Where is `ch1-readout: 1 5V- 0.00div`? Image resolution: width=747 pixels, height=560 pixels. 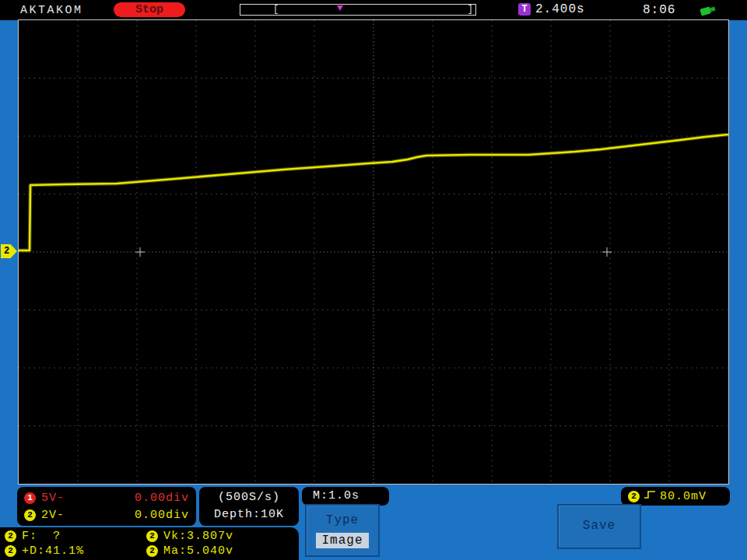
ch1-readout: 1 5V- 0.00div is located at coordinates (107, 498).